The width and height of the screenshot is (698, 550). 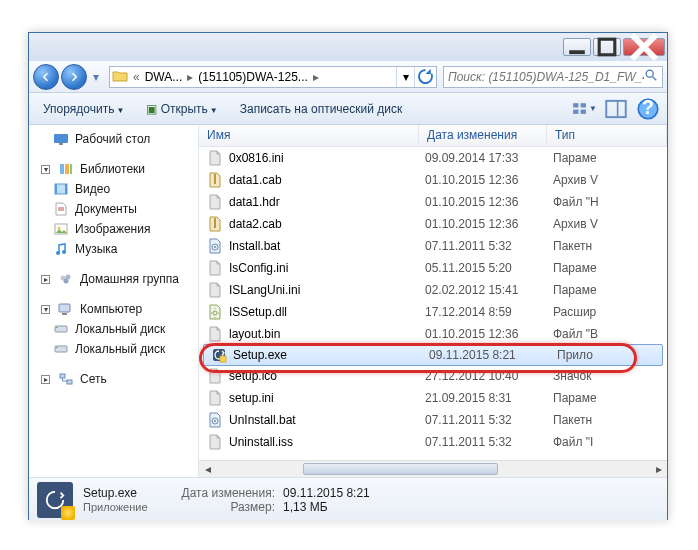 What do you see at coordinates (96, 77) in the screenshot?
I see `nav-history-dropdown: ▾` at bounding box center [96, 77].